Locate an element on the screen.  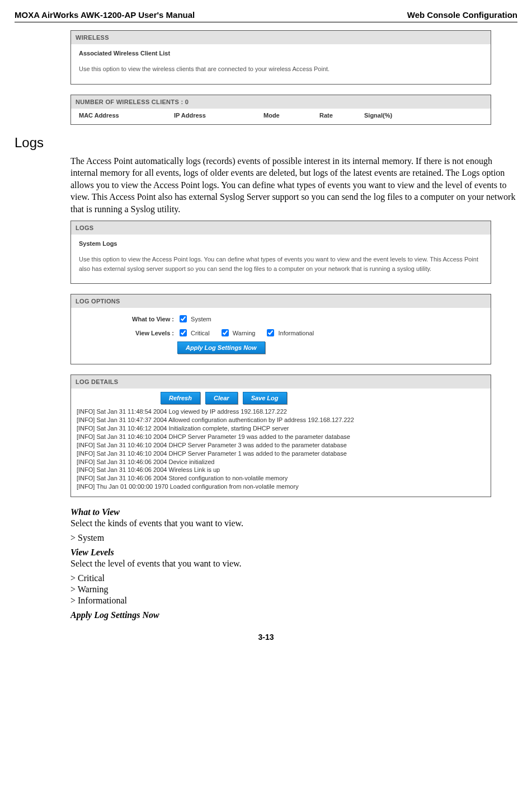
system-checkbox-wrap: System is located at coordinates (195, 319).